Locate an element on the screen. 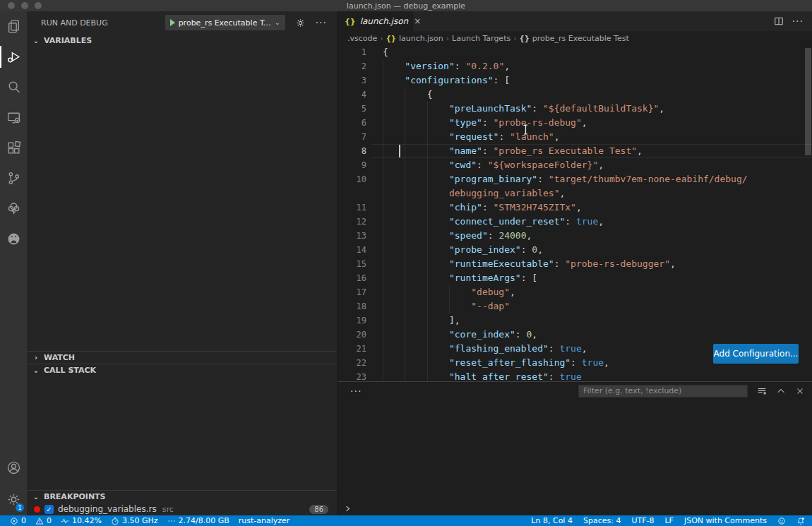 This screenshot has height=526, width=812. split-editor-icon is located at coordinates (779, 21).